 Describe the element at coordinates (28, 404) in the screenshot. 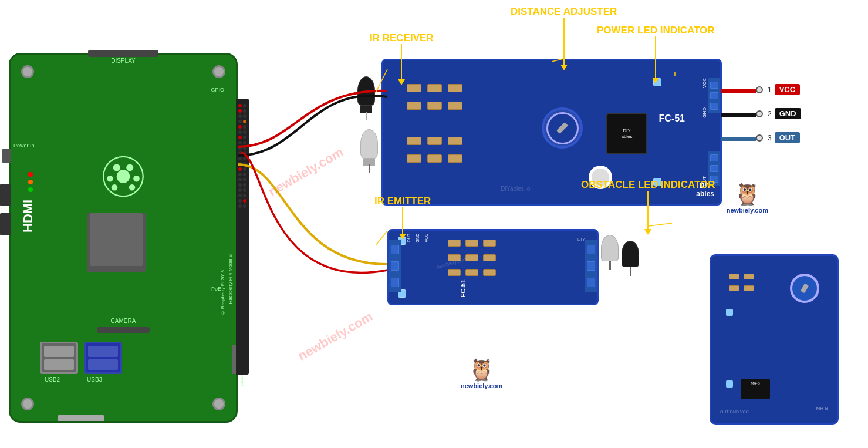

I see `mount-hole-bl` at that location.